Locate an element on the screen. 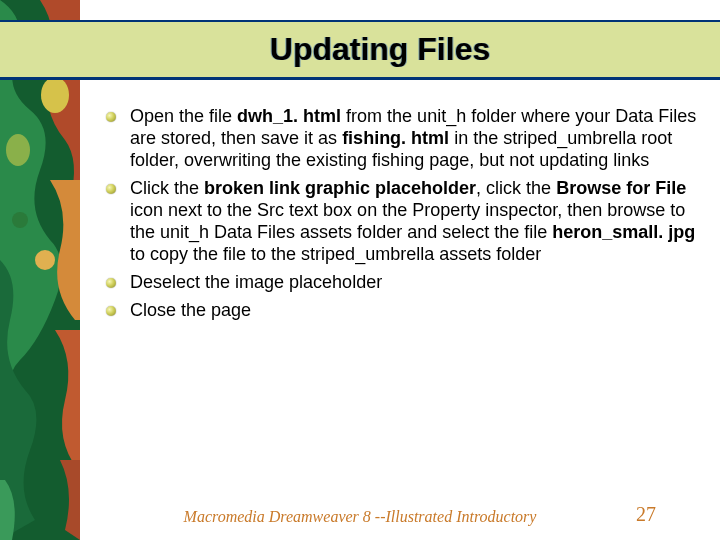  text: Open the file is located at coordinates (184, 116).